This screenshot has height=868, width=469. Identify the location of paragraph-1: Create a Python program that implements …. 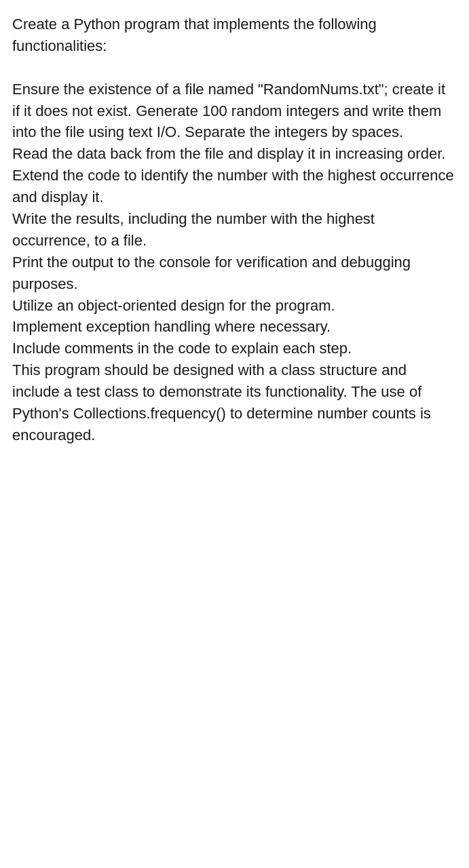
(235, 35).